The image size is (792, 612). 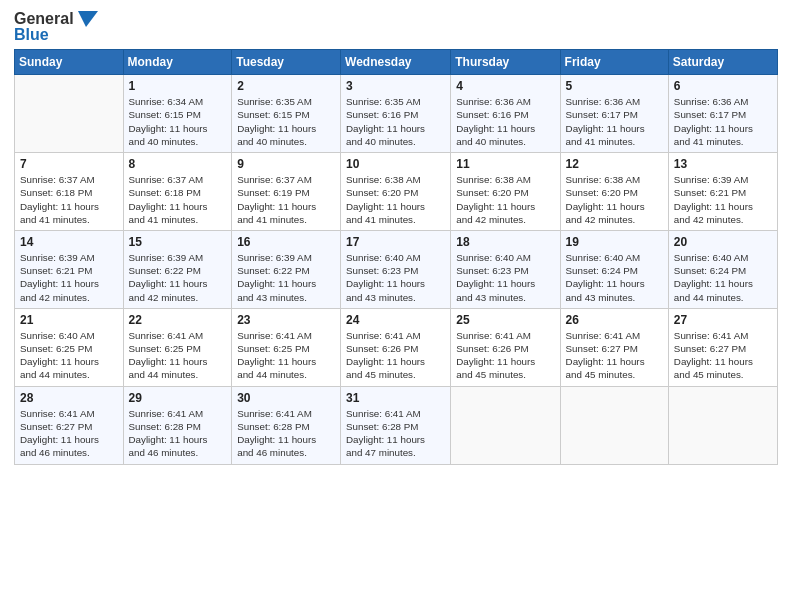 I want to click on calendar-cell: 14Sunrise: 6:39 AMSunset: 6:21 PMDayligh…, so click(x=70, y=269).